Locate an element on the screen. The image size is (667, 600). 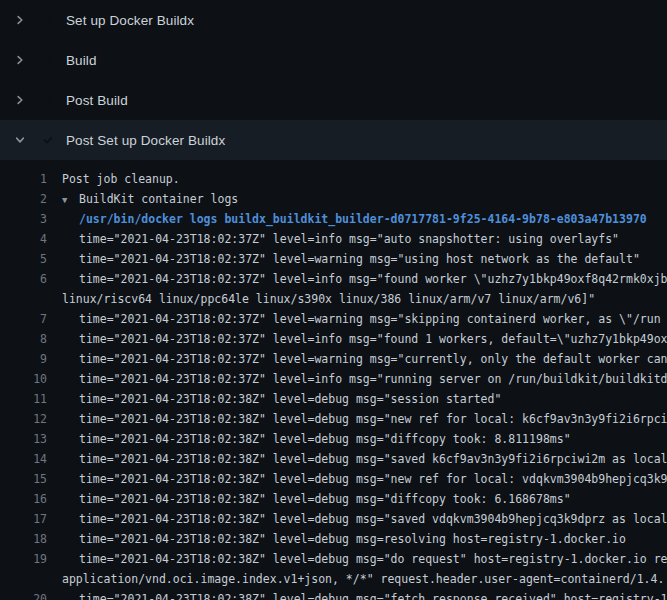
line-number: 1 is located at coordinates (24, 179).